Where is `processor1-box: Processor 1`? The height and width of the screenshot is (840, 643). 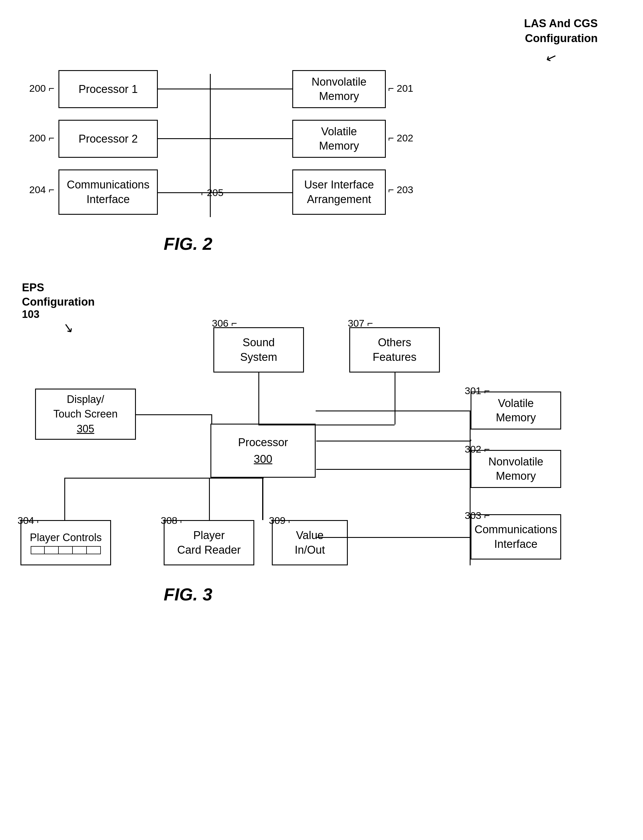
processor1-box: Processor 1 is located at coordinates (108, 89).